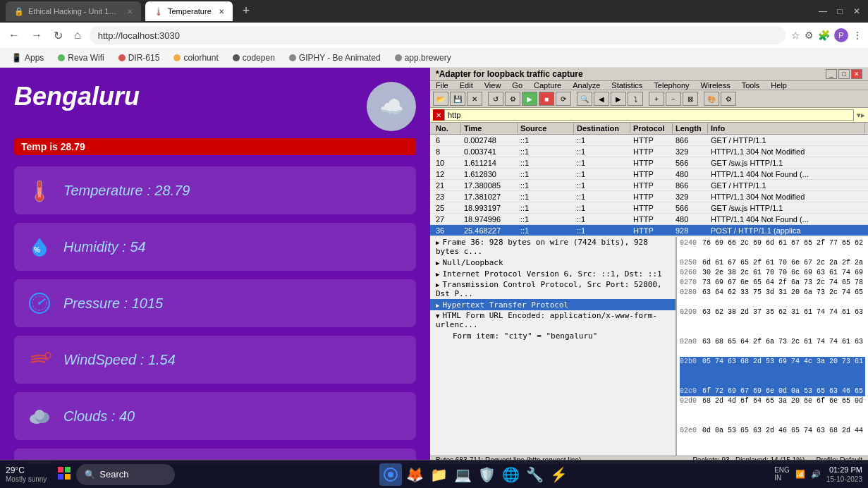 The height and width of the screenshot is (488, 868). I want to click on ws-prev-btn: ◀, so click(601, 99).